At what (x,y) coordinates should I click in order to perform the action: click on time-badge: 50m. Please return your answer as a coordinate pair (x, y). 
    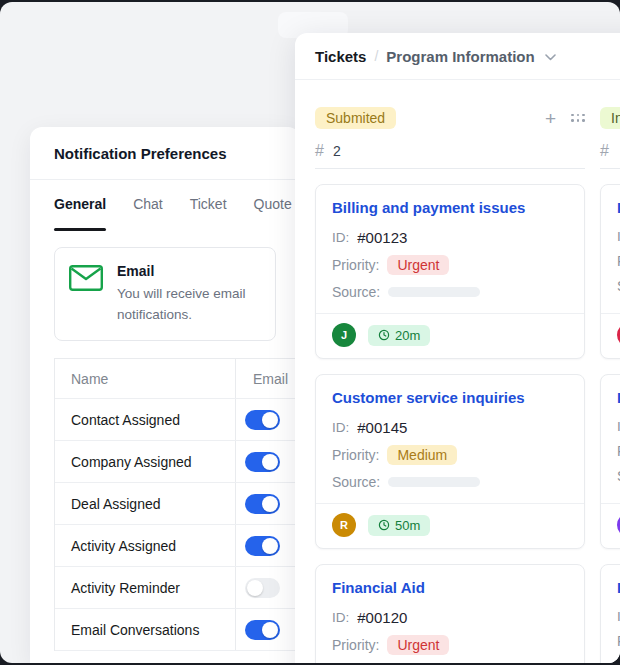
    Looking at the image, I should click on (399, 526).